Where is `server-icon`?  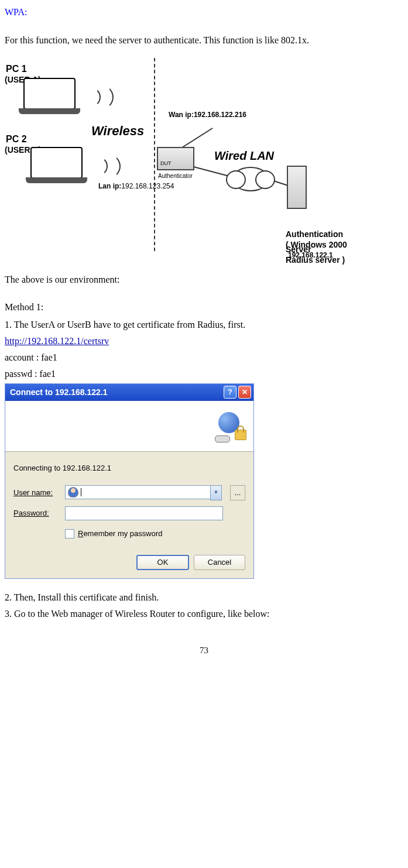 server-icon is located at coordinates (297, 187).